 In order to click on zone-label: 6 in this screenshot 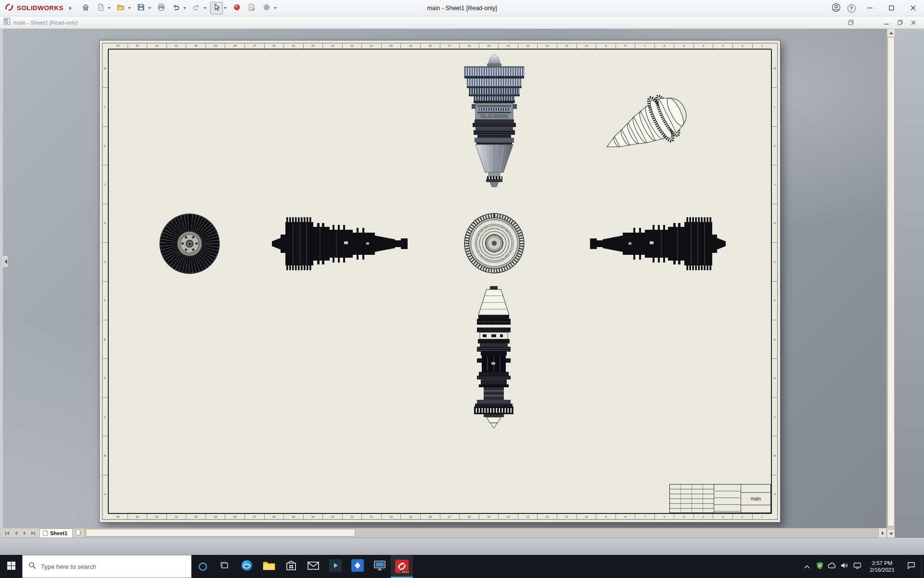, I will do `click(665, 46)`.